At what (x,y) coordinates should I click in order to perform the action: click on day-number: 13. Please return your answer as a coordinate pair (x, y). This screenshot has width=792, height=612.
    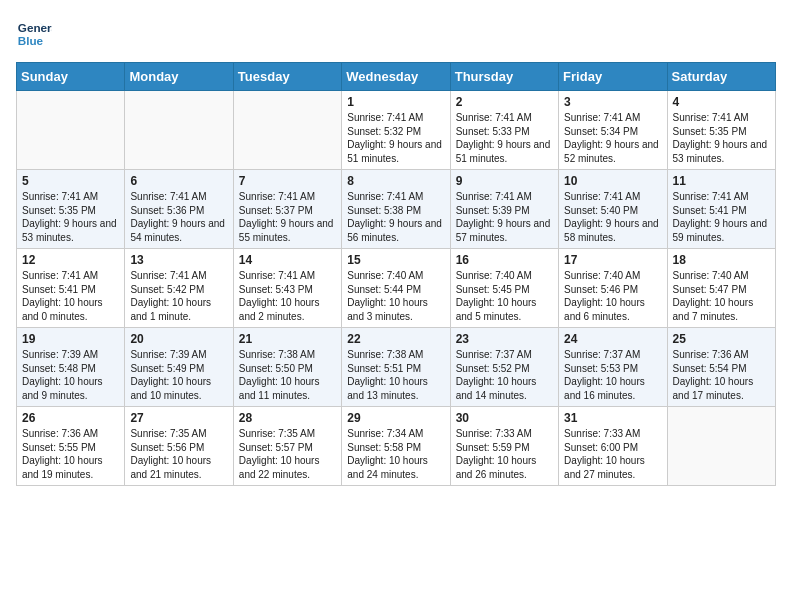
    Looking at the image, I should click on (178, 260).